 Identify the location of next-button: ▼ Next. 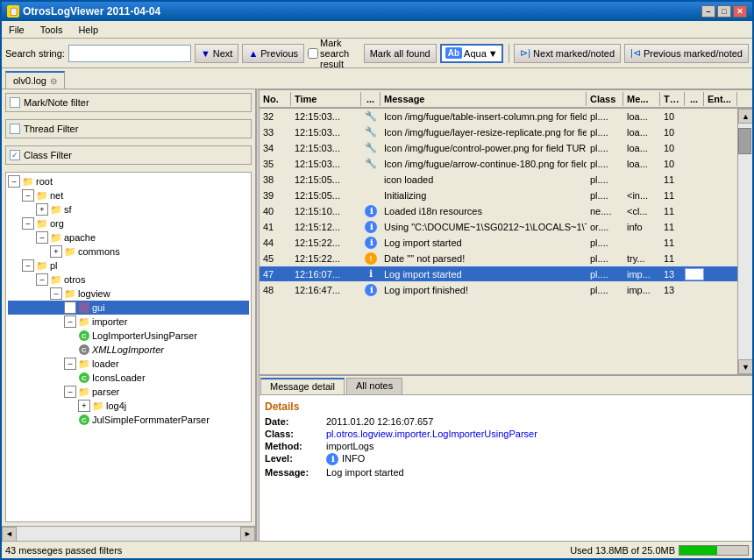
(217, 53).